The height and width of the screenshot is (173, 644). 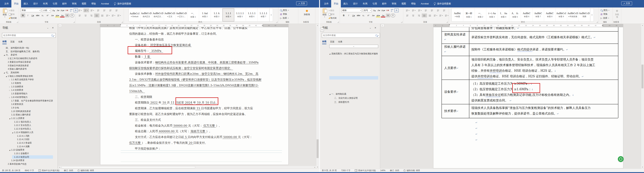 What do you see at coordinates (134, 15) in the screenshot?
I see `style-cell-left-0: AaBbCcI↵Default` at bounding box center [134, 15].